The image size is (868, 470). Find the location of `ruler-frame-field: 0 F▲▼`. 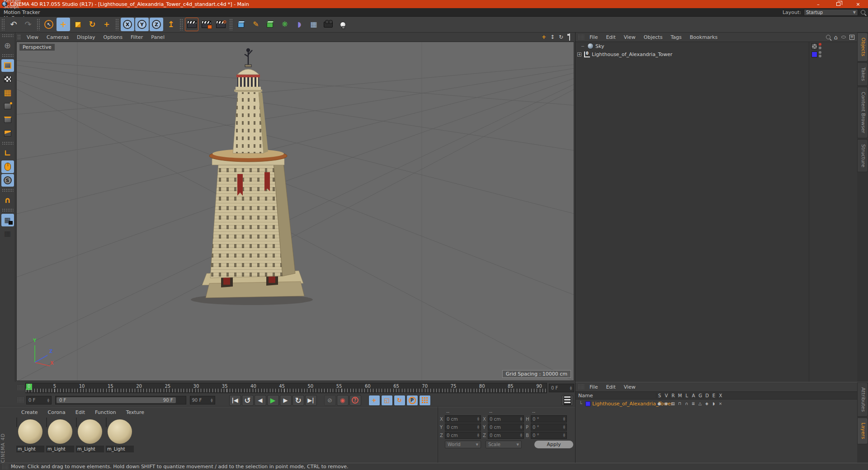

ruler-frame-field: 0 F▲▼ is located at coordinates (561, 388).